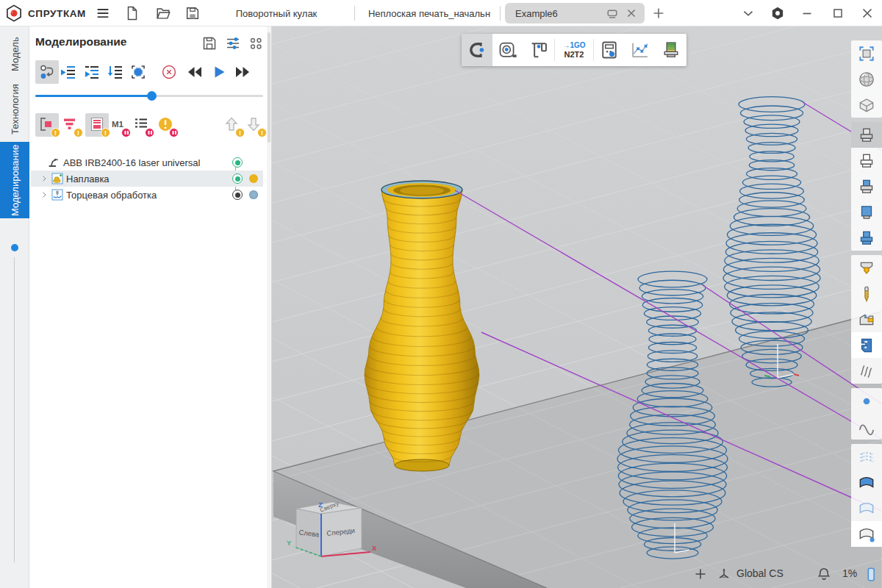 This screenshot has width=882, height=588. I want to click on display-machine-button, so click(867, 345).